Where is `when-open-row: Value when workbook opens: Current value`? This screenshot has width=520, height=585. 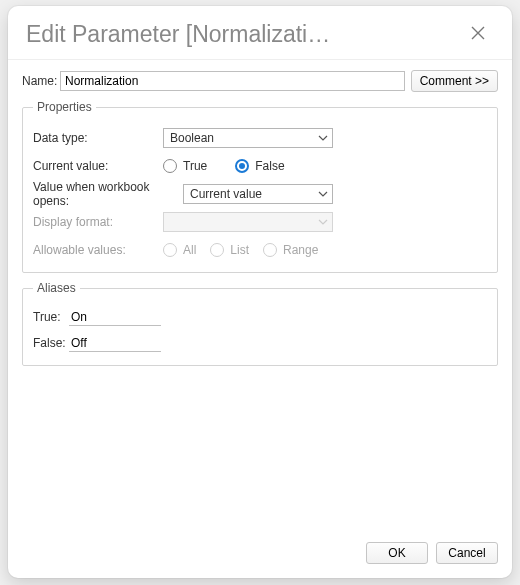
when-open-row: Value when workbook opens: Current value is located at coordinates (260, 194).